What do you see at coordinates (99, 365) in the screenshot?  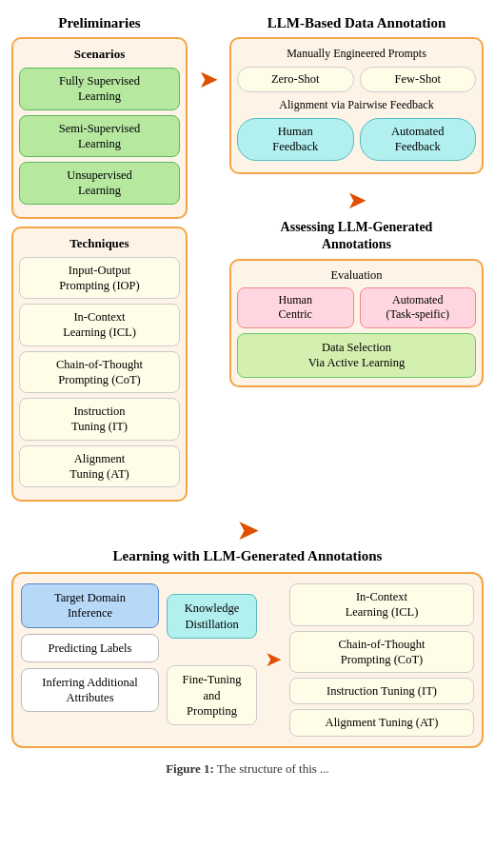 I see `techniques-box: Techniques Input-OutputPrompting (IOP) I…` at bounding box center [99, 365].